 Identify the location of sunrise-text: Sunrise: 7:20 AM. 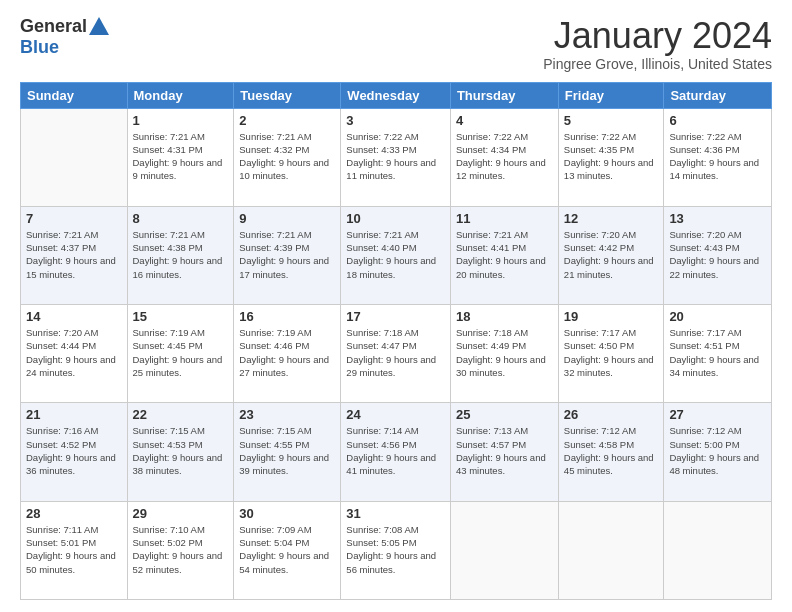
(600, 234).